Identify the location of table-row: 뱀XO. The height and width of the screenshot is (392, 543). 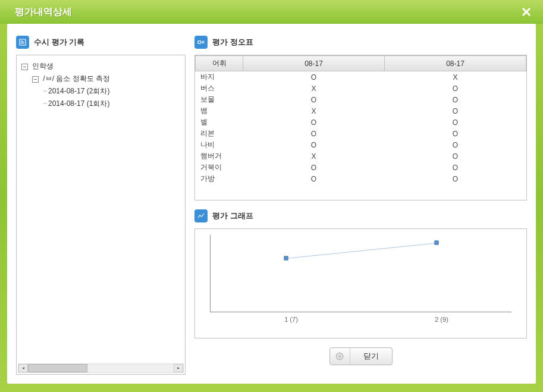
(361, 111).